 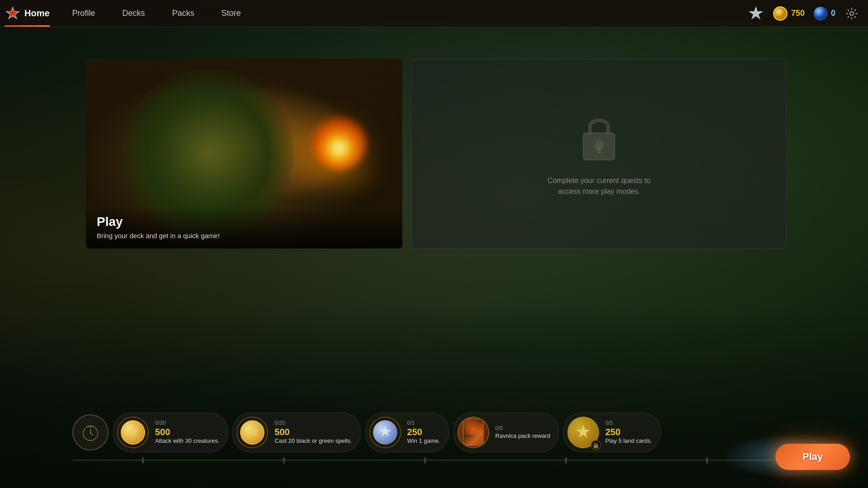 I want to click on timer-icon, so click(x=90, y=432).